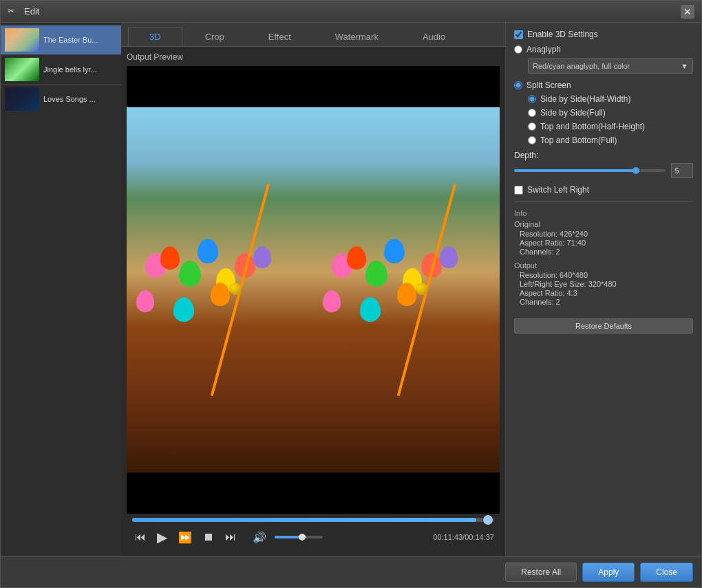 This screenshot has height=588, width=702. I want to click on controls-bar: ⏮ ▶ ⏩ ⏹ ⏭ 🔊 00:11:43/00:14:37, so click(313, 532).